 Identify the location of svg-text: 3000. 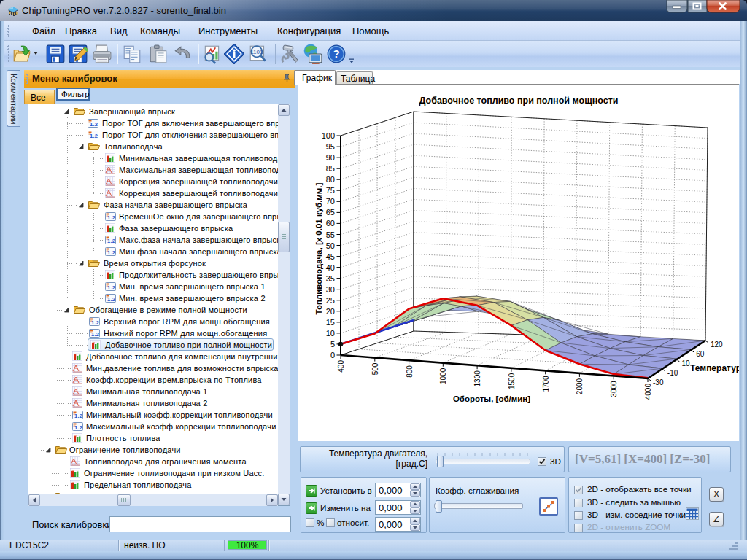
(614, 389).